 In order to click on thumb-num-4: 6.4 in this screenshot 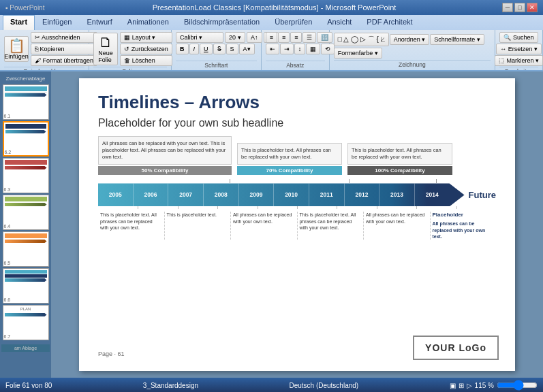, I will do `click(7, 226)`.